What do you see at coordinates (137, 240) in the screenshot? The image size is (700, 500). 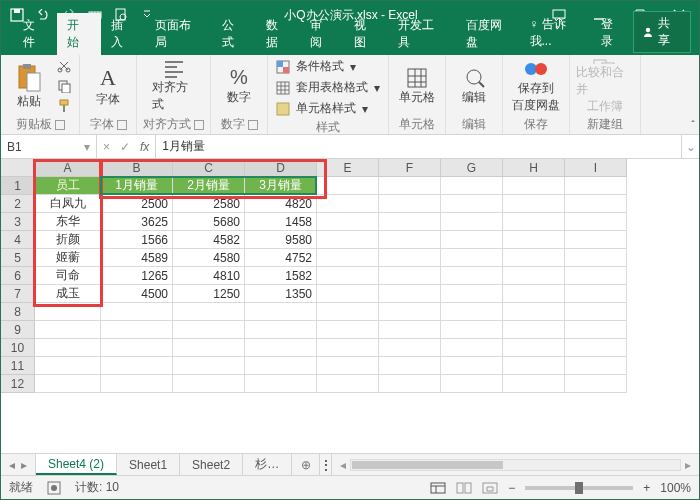 I see `cell: 1566` at bounding box center [137, 240].